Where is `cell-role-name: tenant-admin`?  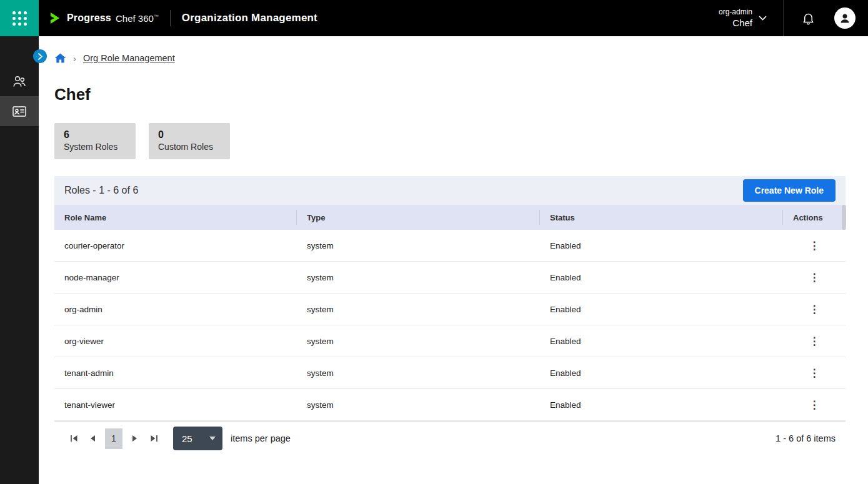 cell-role-name: tenant-admin is located at coordinates (176, 373).